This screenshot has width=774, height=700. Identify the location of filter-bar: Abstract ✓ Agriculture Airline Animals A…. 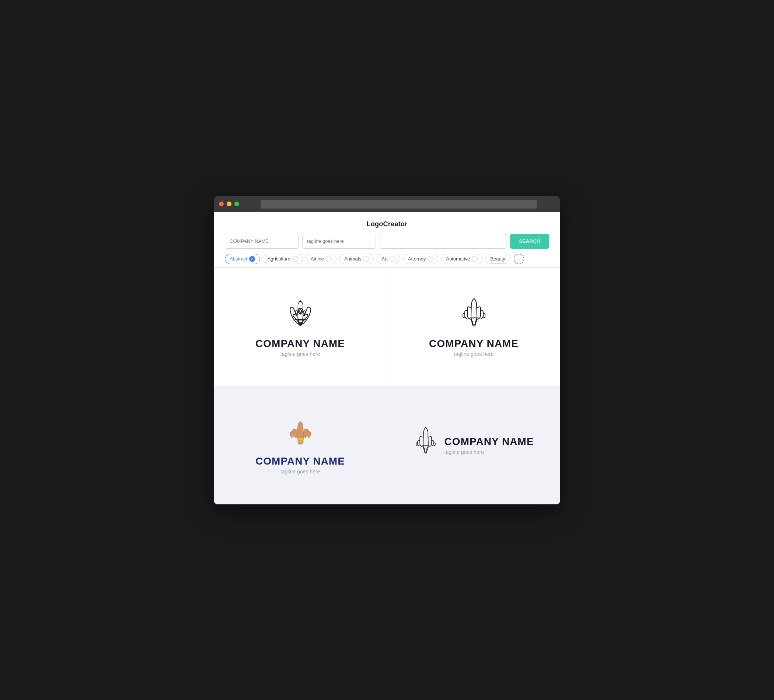
(387, 259).